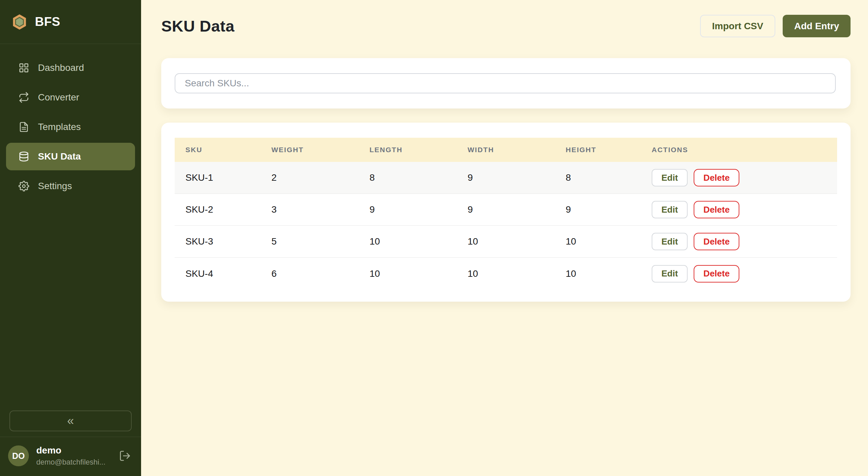  Describe the element at coordinates (125, 456) in the screenshot. I see `logout-icon` at that location.